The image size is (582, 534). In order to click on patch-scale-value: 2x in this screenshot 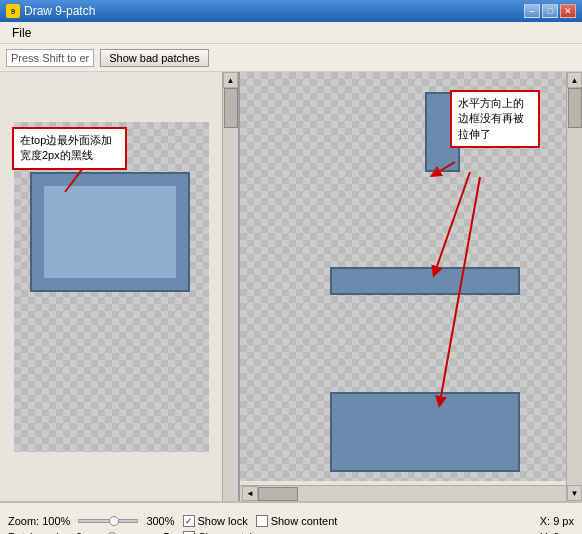, I will do `click(82, 533)`.